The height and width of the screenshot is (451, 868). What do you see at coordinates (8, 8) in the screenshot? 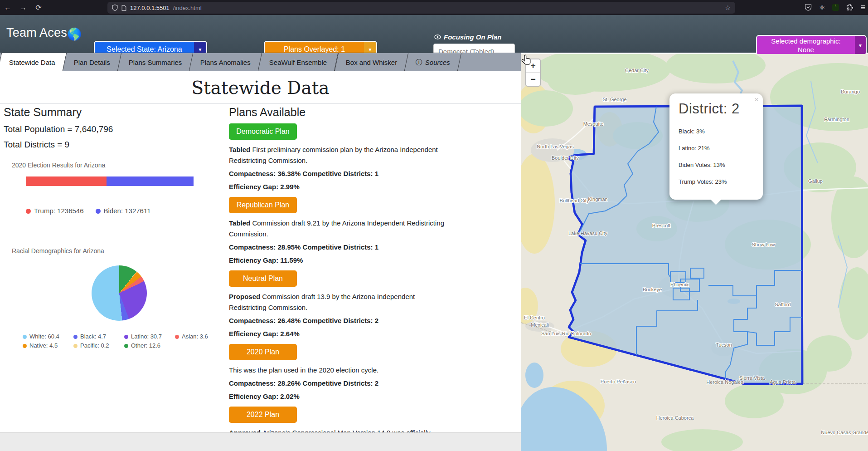
I see `back-icon: ←` at bounding box center [8, 8].